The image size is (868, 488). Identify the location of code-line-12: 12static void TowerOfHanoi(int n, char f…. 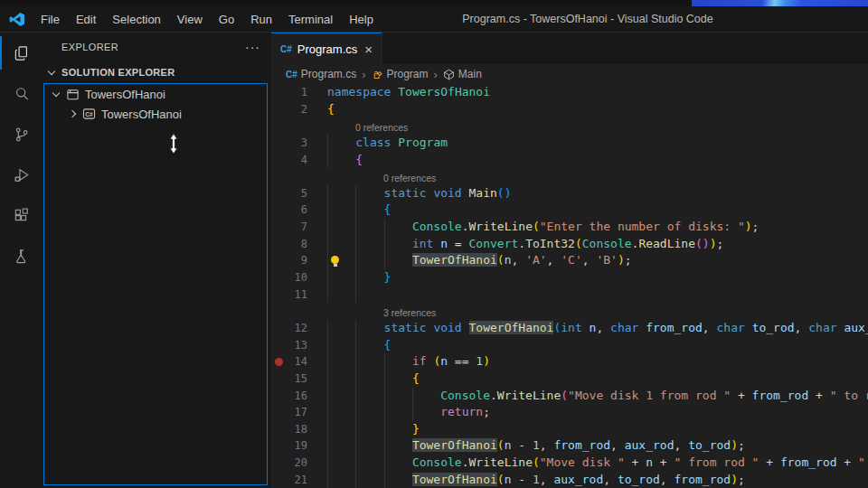
(570, 329).